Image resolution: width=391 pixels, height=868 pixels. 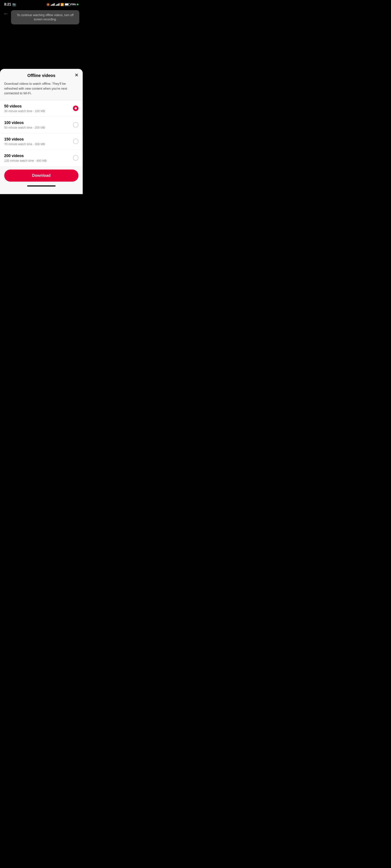 I want to click on sheet-title: Offline videos, so click(x=41, y=75).